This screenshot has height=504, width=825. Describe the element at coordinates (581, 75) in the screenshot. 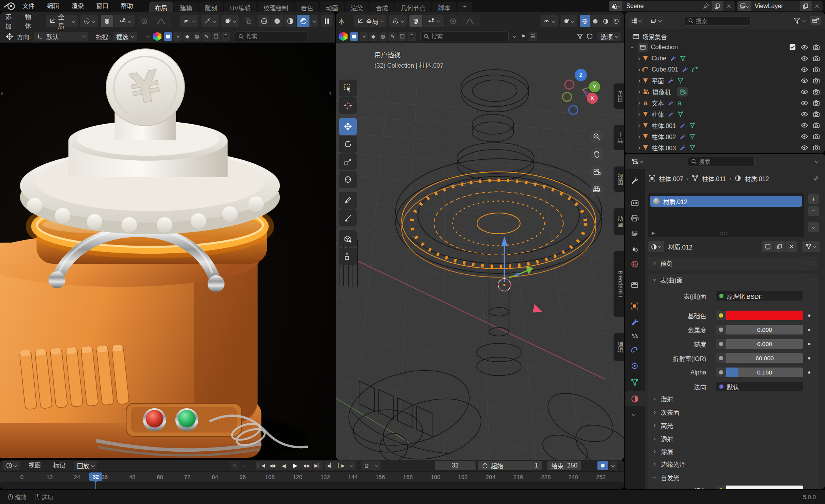

I see `gizmo-z-axis: Z` at that location.